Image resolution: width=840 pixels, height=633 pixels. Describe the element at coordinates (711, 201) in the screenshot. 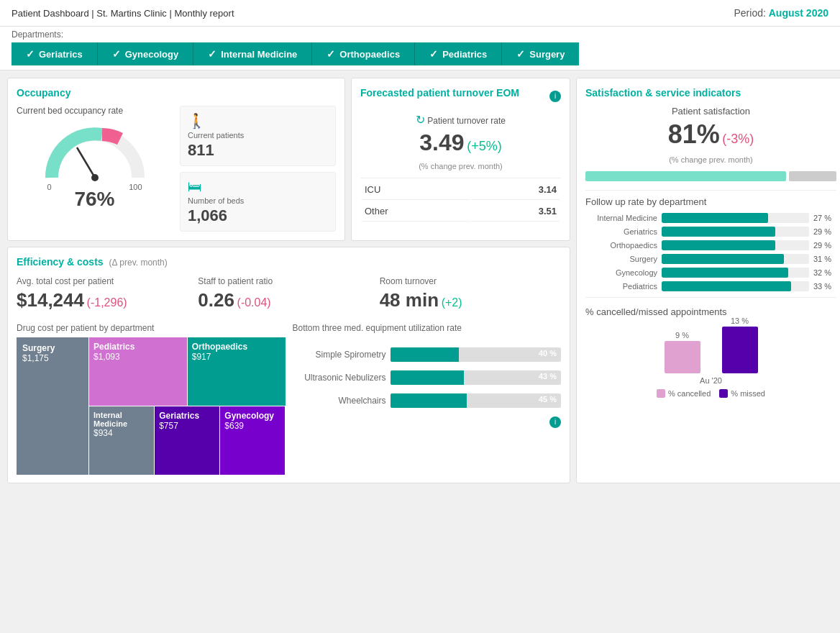

I see `followup-title: Follow up rate by department` at that location.